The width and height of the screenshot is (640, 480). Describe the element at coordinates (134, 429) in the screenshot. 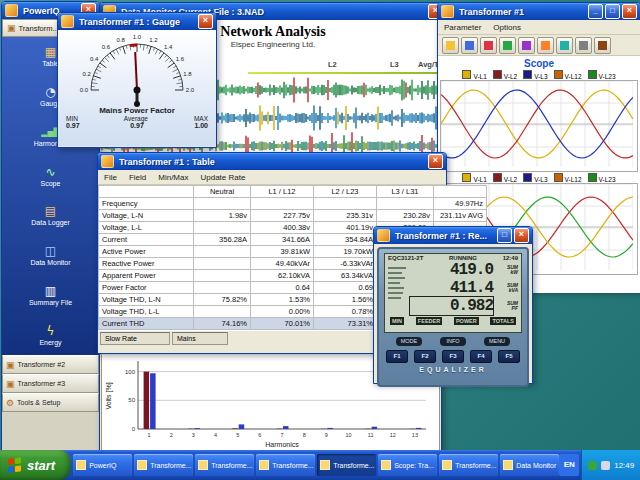

I see `svg-text: 0` at that location.